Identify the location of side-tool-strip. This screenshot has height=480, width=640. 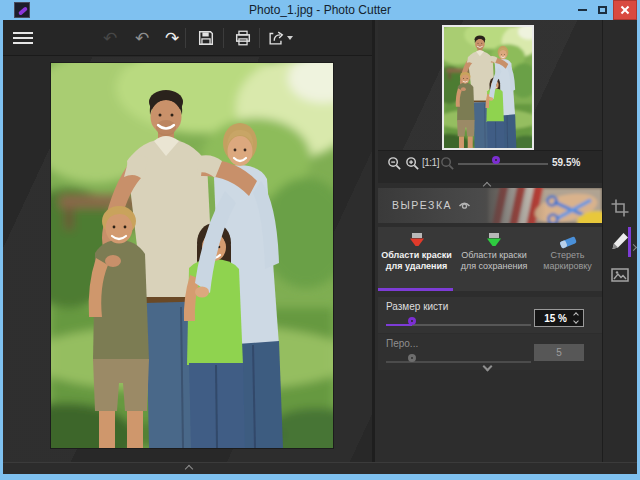
(620, 241).